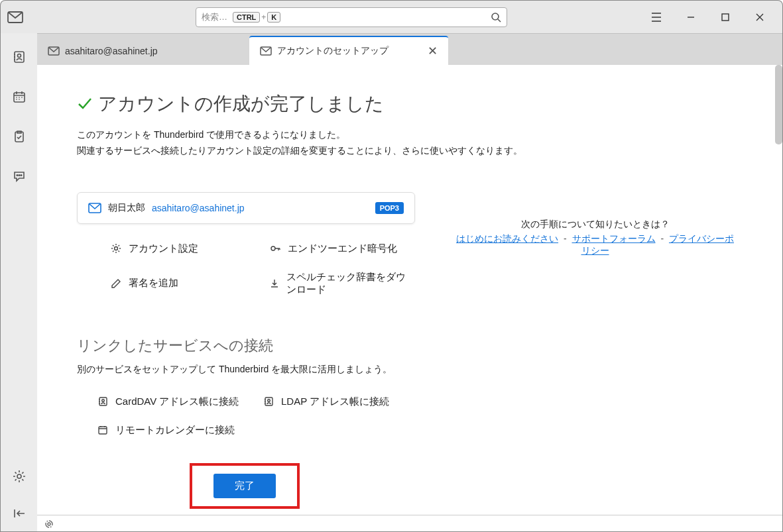 This screenshot has height=532, width=783. What do you see at coordinates (778, 105) in the screenshot?
I see `scrollbar` at bounding box center [778, 105].